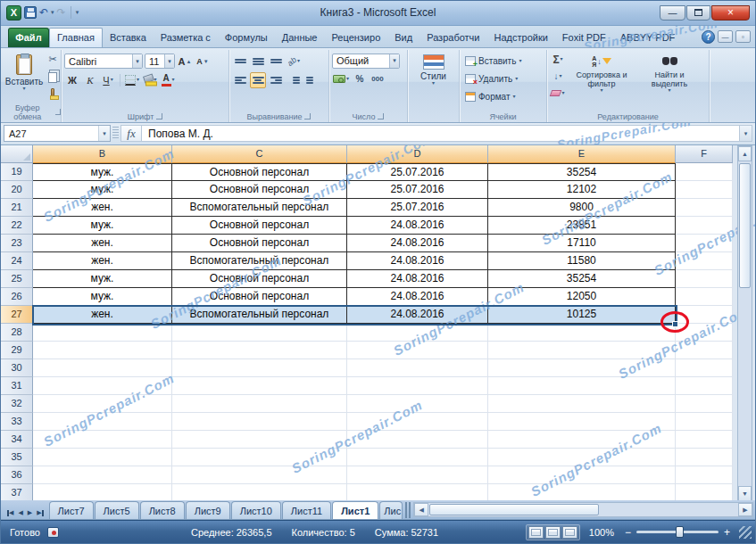  Describe the element at coordinates (418, 422) in the screenshot. I see `cell-D33` at that location.